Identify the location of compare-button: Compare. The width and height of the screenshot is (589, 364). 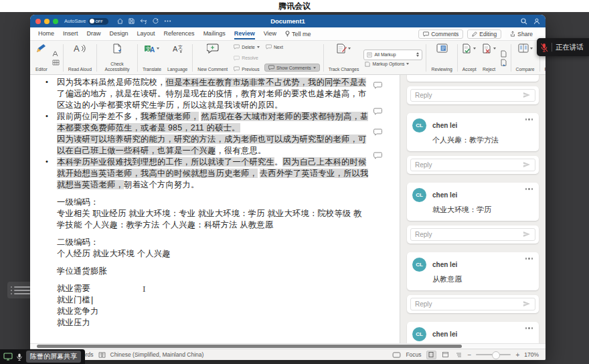
(525, 58).